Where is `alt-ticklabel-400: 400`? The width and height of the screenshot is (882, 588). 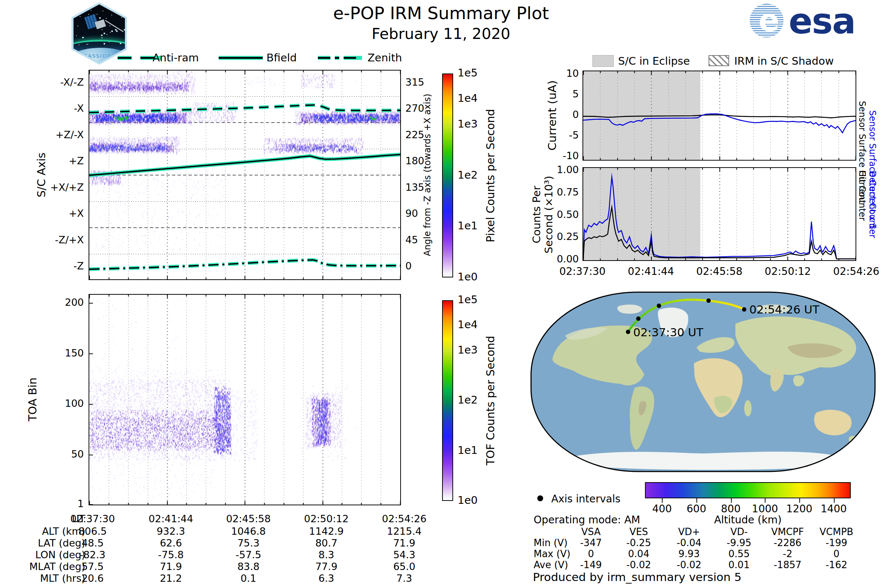 alt-ticklabel-400: 400 is located at coordinates (662, 509).